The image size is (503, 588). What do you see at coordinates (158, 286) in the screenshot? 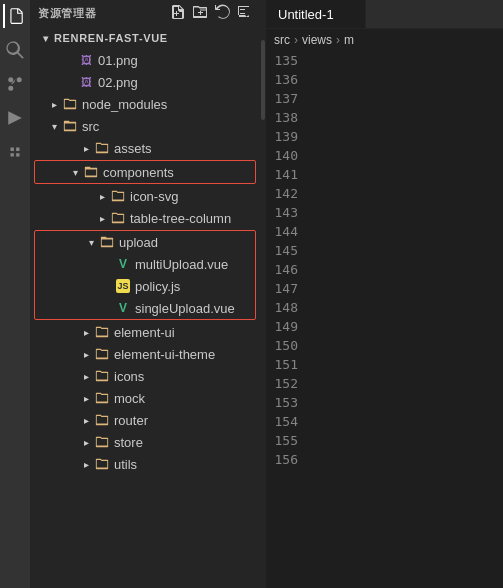
I see `file-label: policy.js` at bounding box center [158, 286].